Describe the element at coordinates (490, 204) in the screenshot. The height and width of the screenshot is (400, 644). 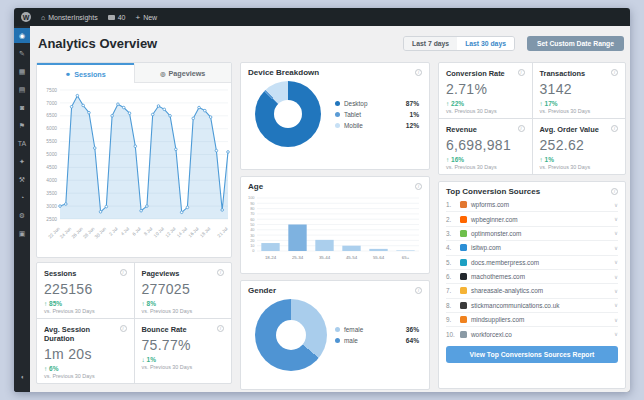
I see `source-domain-link: wpforms.com` at that location.